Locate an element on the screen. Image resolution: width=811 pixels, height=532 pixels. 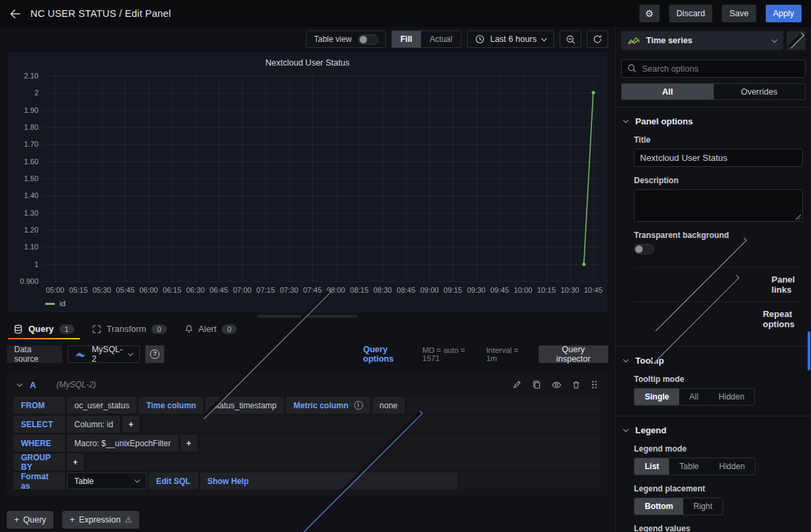
time-range-picker: Last 6 hours is located at coordinates (511, 39).